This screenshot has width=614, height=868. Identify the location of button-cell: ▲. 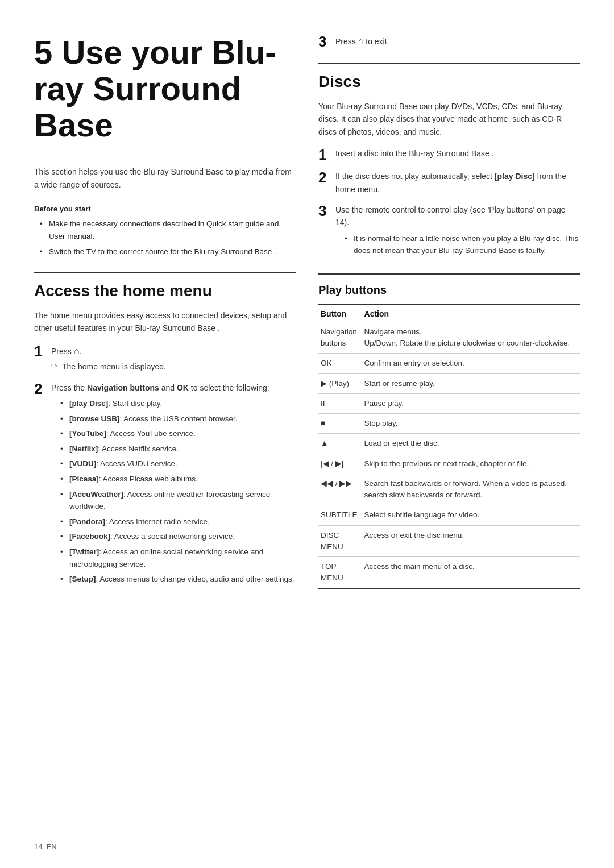
(340, 443).